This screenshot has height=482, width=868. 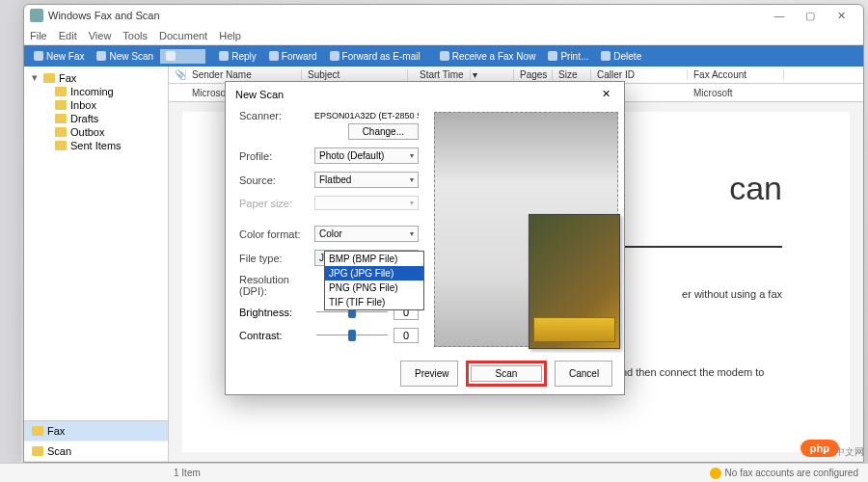 I want to click on receive-fax-icon, so click(x=445, y=56).